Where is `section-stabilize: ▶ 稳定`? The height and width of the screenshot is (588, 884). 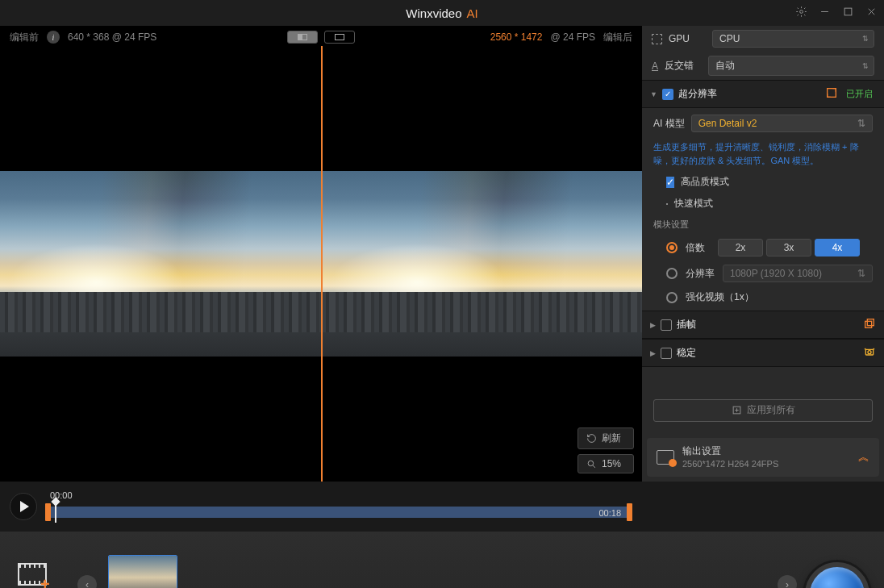
section-stabilize: ▶ 稳定 is located at coordinates (763, 353).